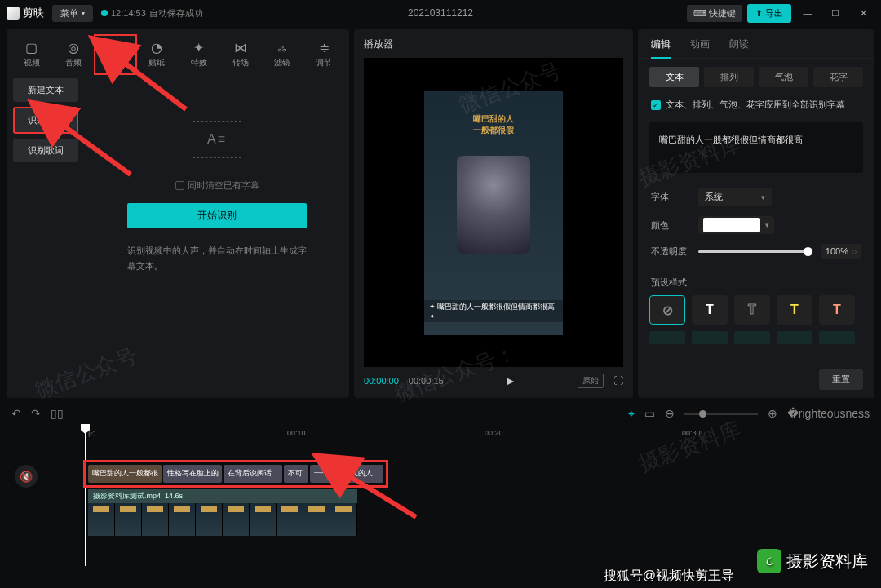  I want to click on fullscreen-button: ⛶, so click(618, 381).